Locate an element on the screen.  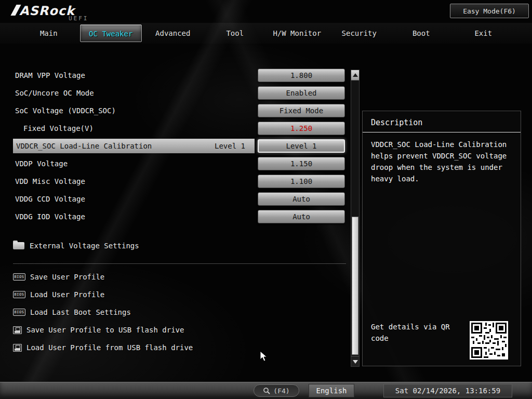
uefi-label: UEFI is located at coordinates (79, 19).